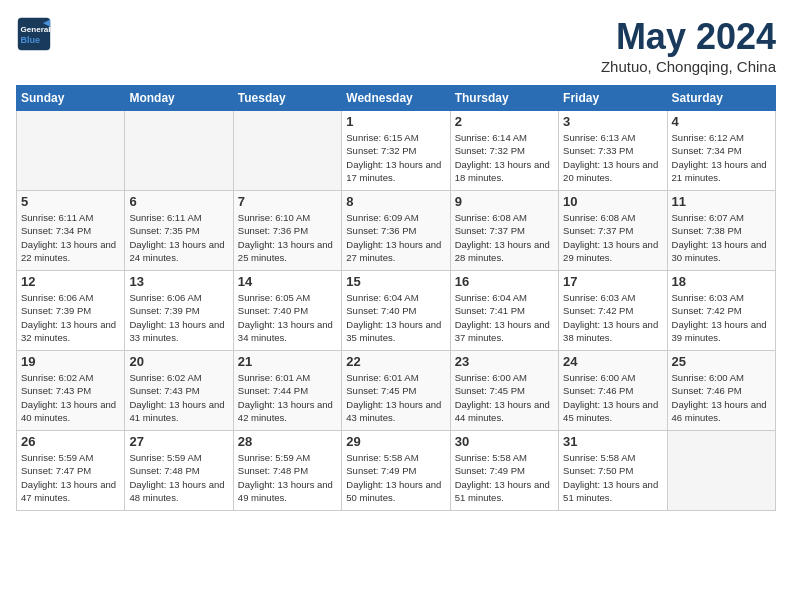  What do you see at coordinates (688, 66) in the screenshot?
I see `location: Zhutuo, Chongqing, China` at bounding box center [688, 66].